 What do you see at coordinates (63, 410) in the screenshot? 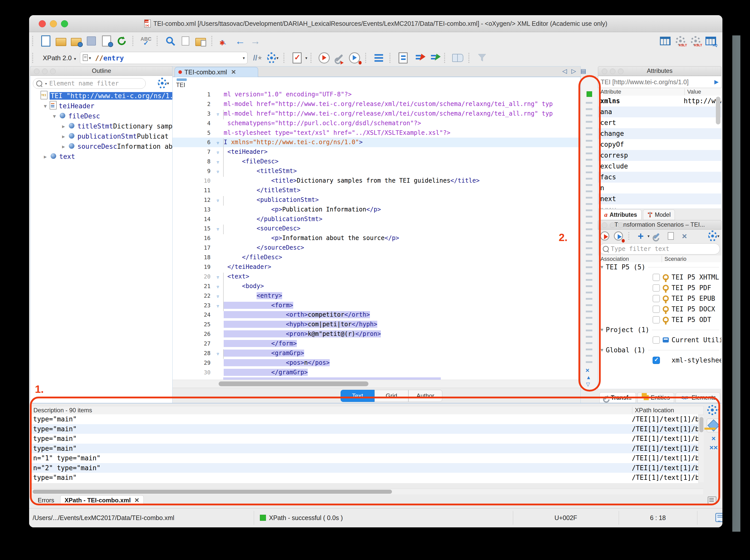
I see `results-description-header: Description - 90 items` at bounding box center [63, 410].